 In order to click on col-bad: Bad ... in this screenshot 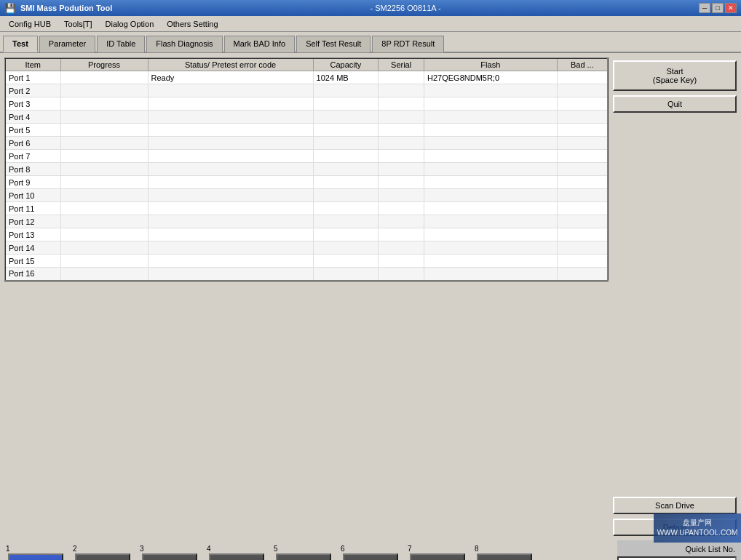, I will do `click(582, 65)`.